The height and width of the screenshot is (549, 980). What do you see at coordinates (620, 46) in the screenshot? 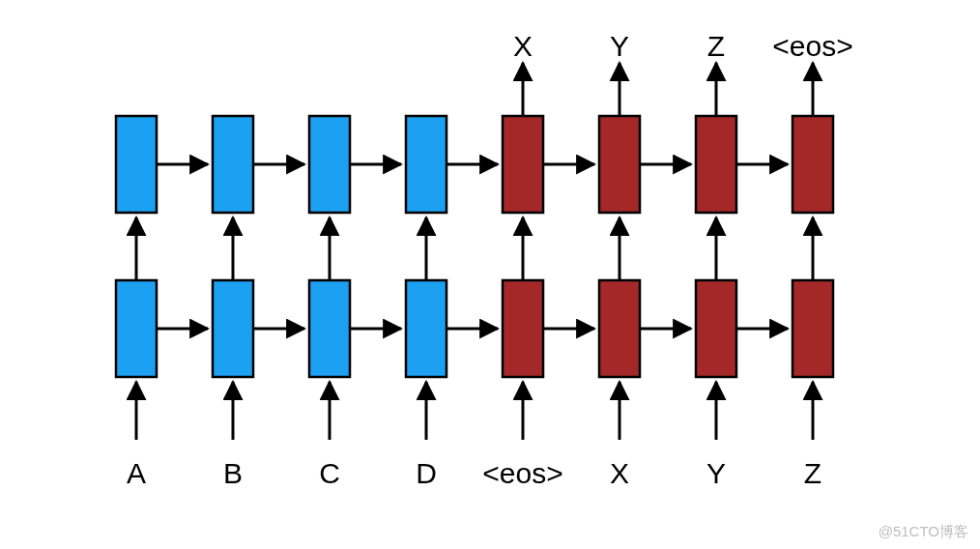
I see `output-label: Y` at bounding box center [620, 46].